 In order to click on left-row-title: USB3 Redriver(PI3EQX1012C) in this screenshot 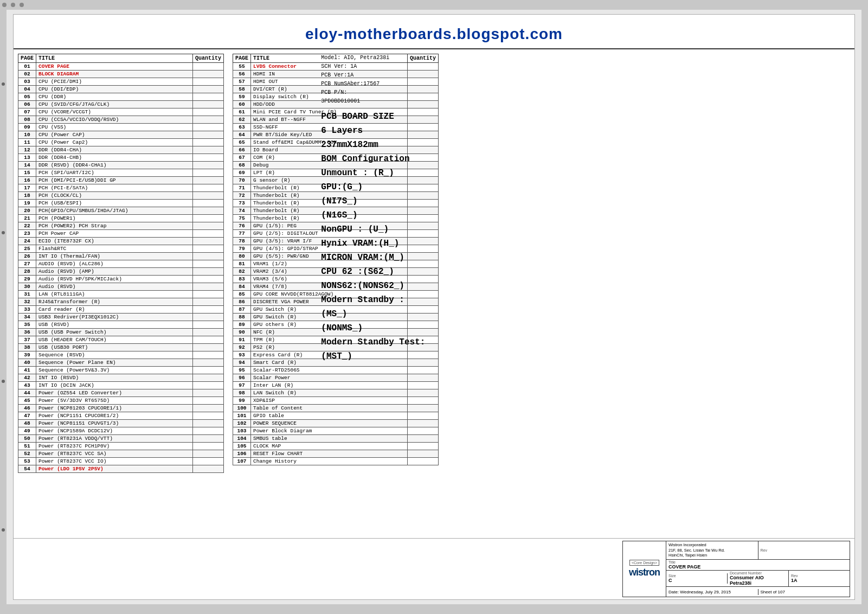, I will do `click(115, 317)`.